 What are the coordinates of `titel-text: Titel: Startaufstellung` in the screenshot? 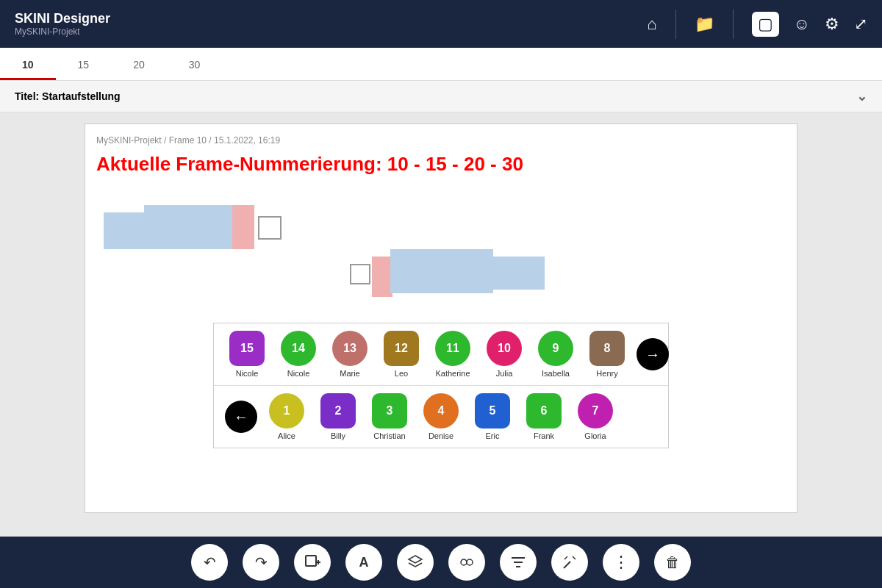 It's located at (68, 96).